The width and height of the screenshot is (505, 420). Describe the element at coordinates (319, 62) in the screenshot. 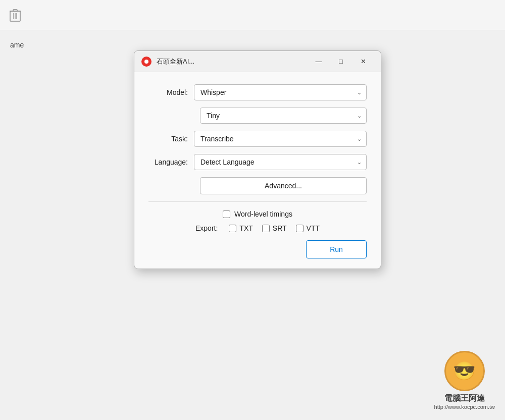

I see `minimize-button: —` at that location.